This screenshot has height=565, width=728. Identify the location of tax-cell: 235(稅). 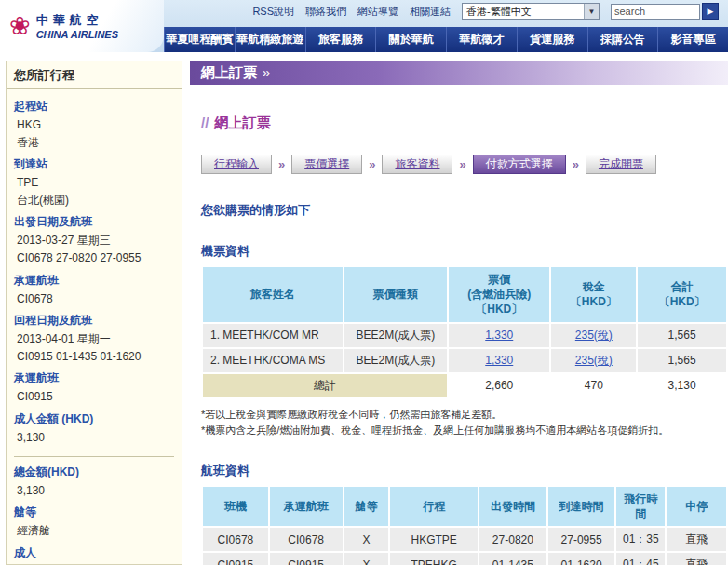
(594, 361).